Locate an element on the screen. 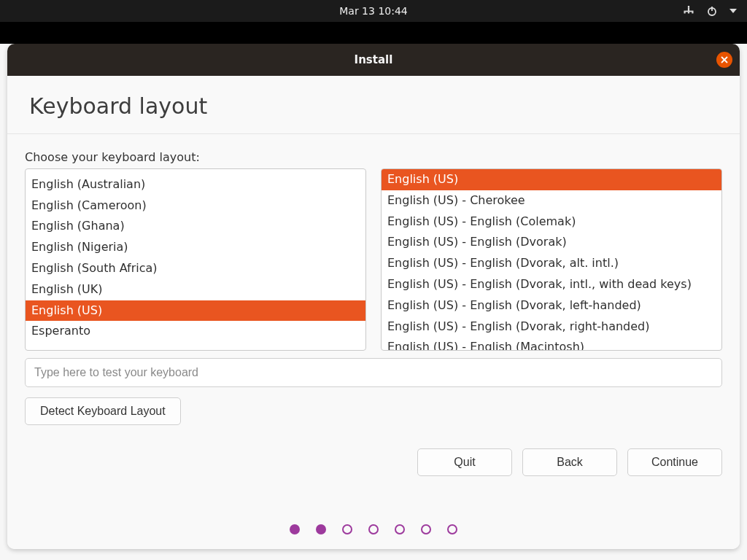  window-close-button is located at coordinates (724, 60).